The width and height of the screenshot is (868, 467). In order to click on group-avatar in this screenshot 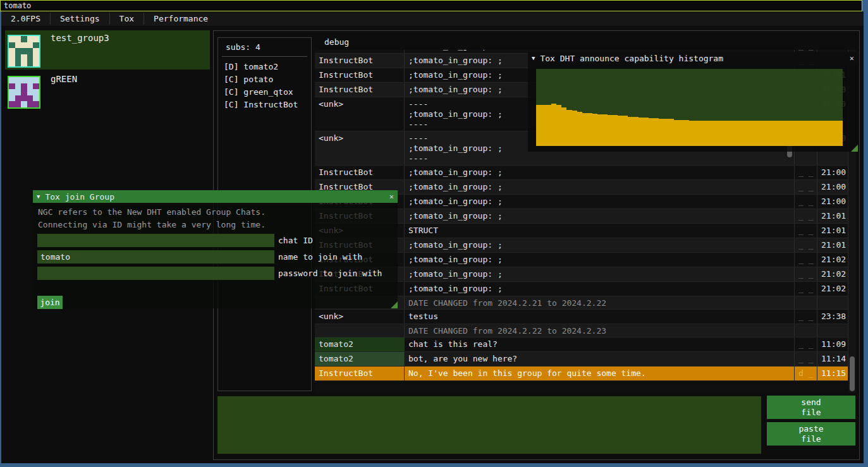, I will do `click(24, 92)`.